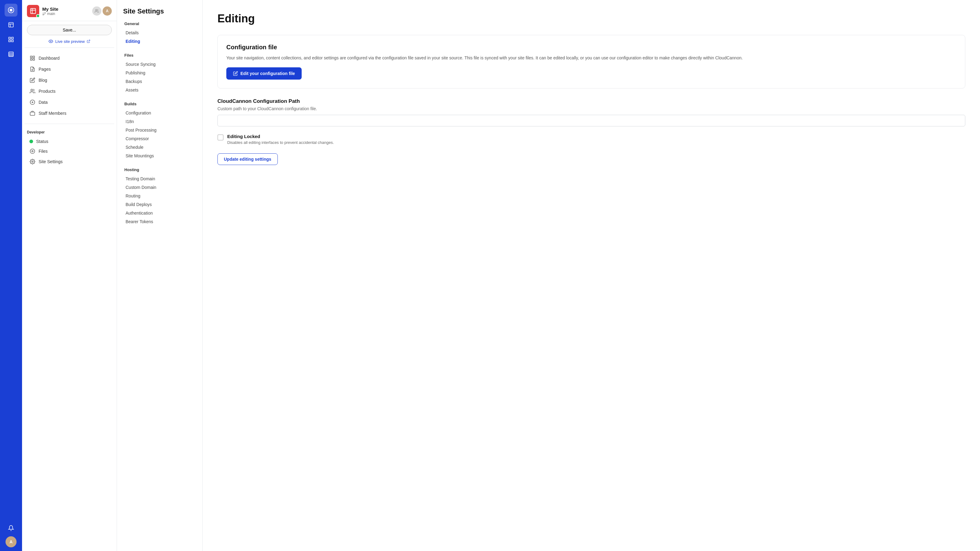 This screenshot has height=551, width=980. Describe the element at coordinates (11, 528) in the screenshot. I see `bell-icon-btn` at that location.